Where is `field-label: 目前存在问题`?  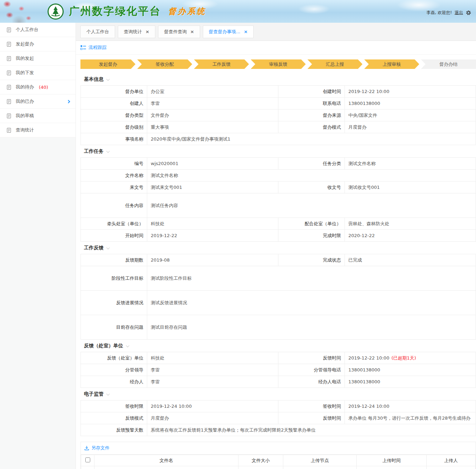
field-label: 目前存在问题 is located at coordinates (114, 327).